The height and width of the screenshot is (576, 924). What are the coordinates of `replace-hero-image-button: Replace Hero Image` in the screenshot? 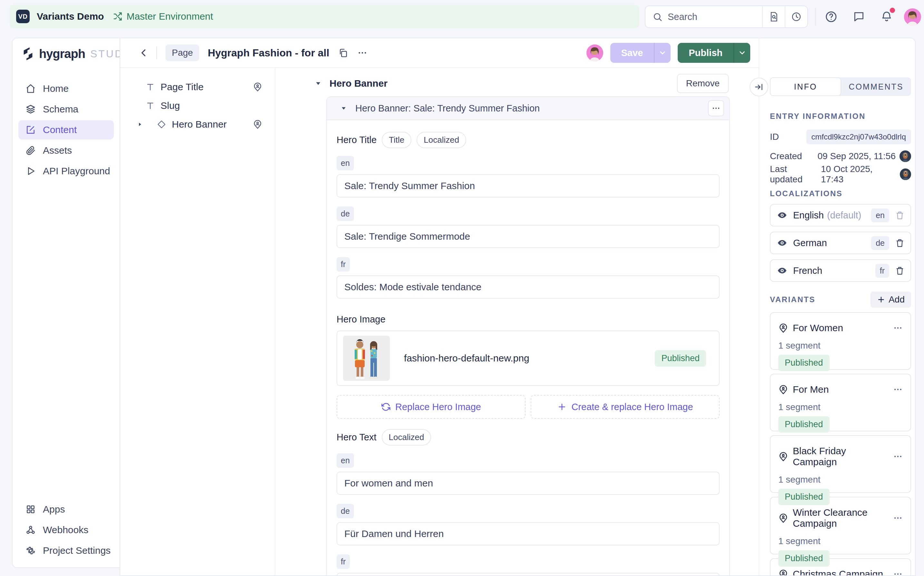 It's located at (431, 407).